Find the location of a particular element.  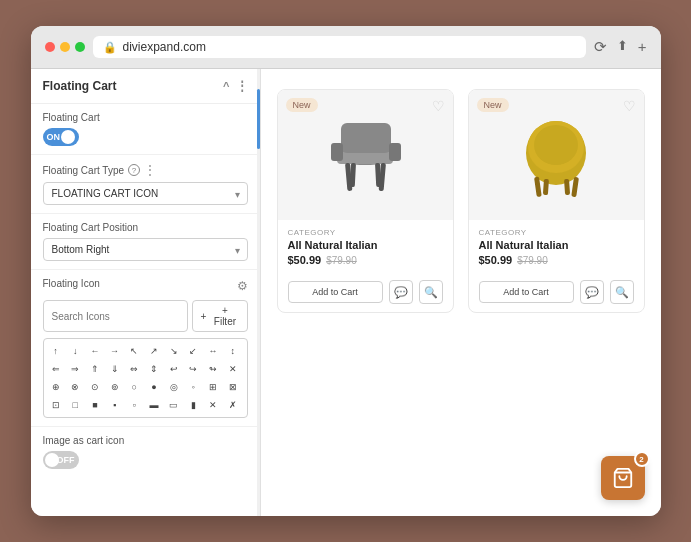

floating-icon-section: Floating Icon ⚙ + + Filter ↑ ↓ ← → ↖ is located at coordinates (146, 348).